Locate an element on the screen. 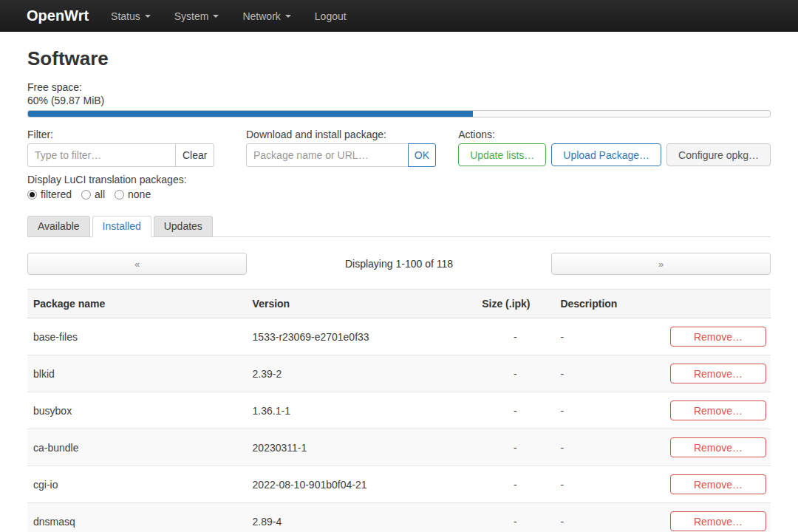 The width and height of the screenshot is (798, 532). package-name-cell: dnsmasq is located at coordinates (137, 517).